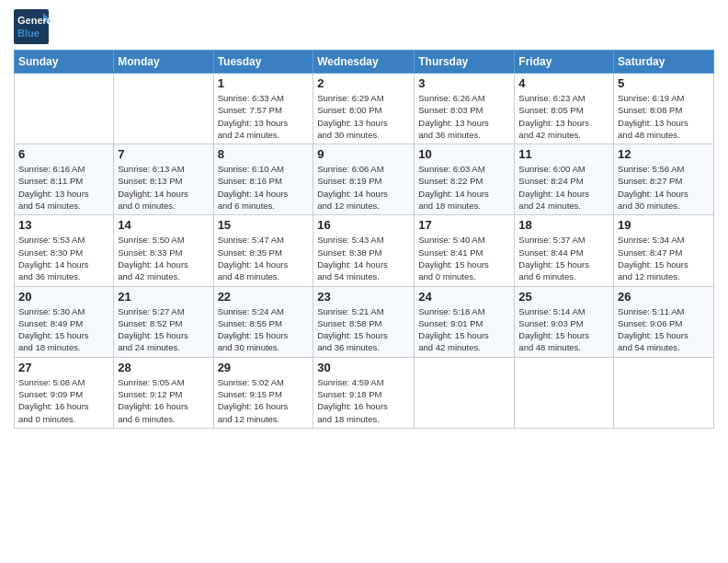  What do you see at coordinates (364, 329) in the screenshot?
I see `day-info: Sunrise: 5:21 AM Sunset: 8:58 PM Dayligh…` at bounding box center [364, 329].